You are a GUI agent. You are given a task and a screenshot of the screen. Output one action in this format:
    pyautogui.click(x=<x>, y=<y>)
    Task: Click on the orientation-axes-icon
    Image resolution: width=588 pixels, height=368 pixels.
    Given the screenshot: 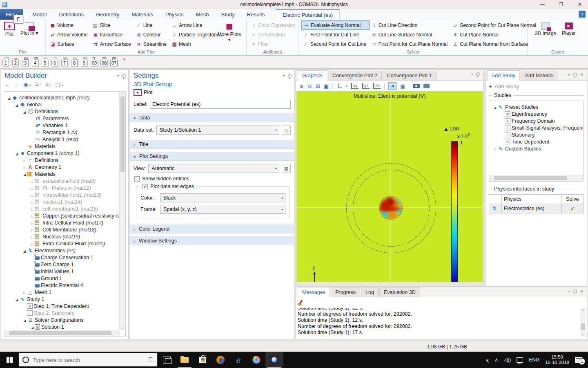 What is the action you would take?
    pyautogui.click(x=339, y=86)
    